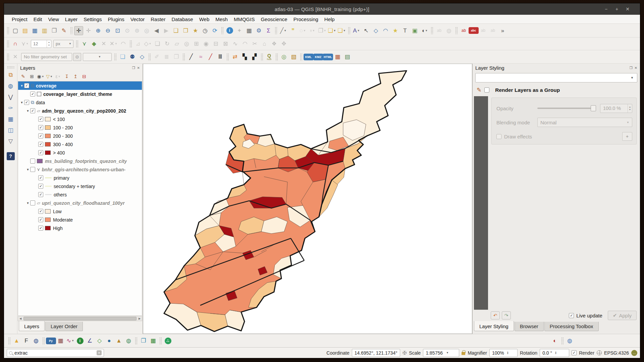 The height and width of the screenshot is (362, 644). I want to click on menu-database: Database, so click(182, 19).